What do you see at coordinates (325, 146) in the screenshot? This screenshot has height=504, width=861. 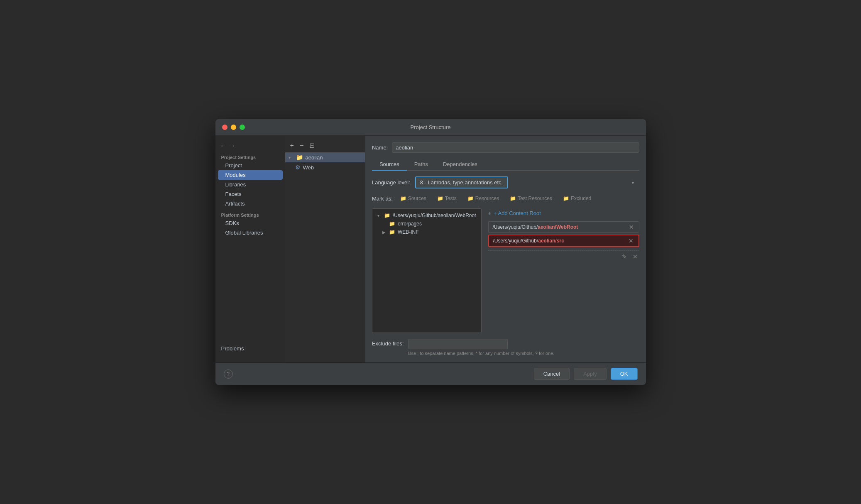 I see `tree-toolbar: + − ⊟` at bounding box center [325, 146].